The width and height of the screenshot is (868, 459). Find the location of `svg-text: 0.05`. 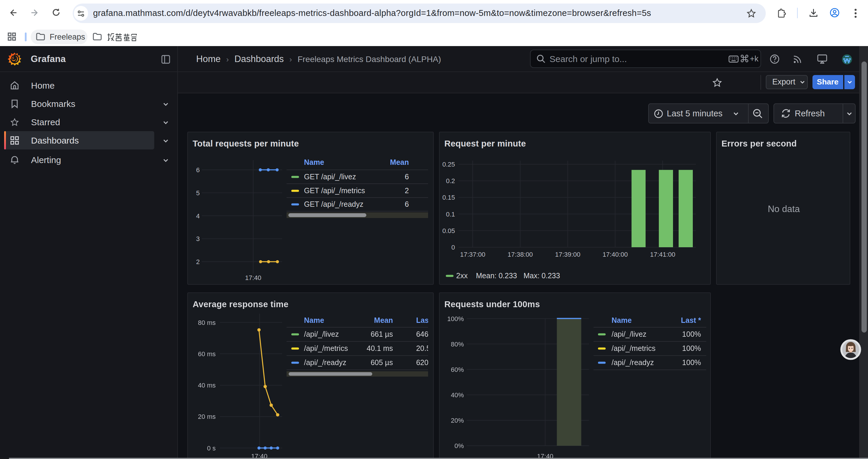

svg-text: 0.05 is located at coordinates (449, 231).